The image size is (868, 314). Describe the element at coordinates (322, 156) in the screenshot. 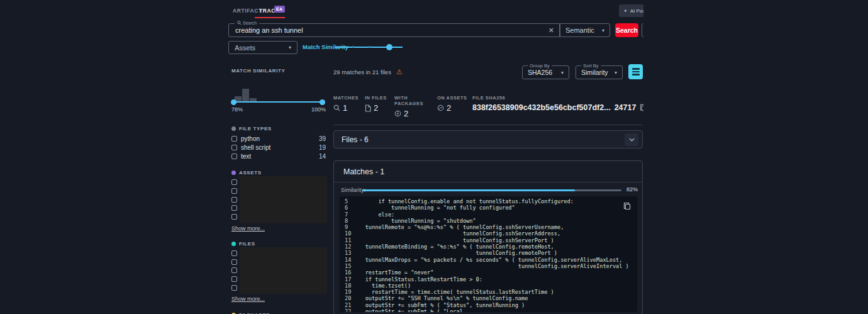

I see `file-type-count: 14` at that location.